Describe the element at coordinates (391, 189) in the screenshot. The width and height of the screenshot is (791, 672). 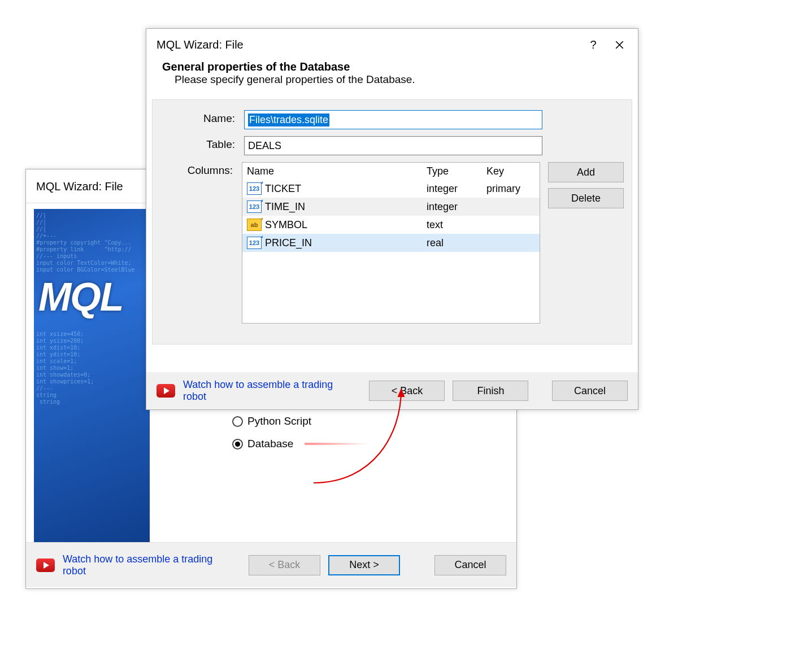
I see `column-row: 123TICKET integer primary` at that location.